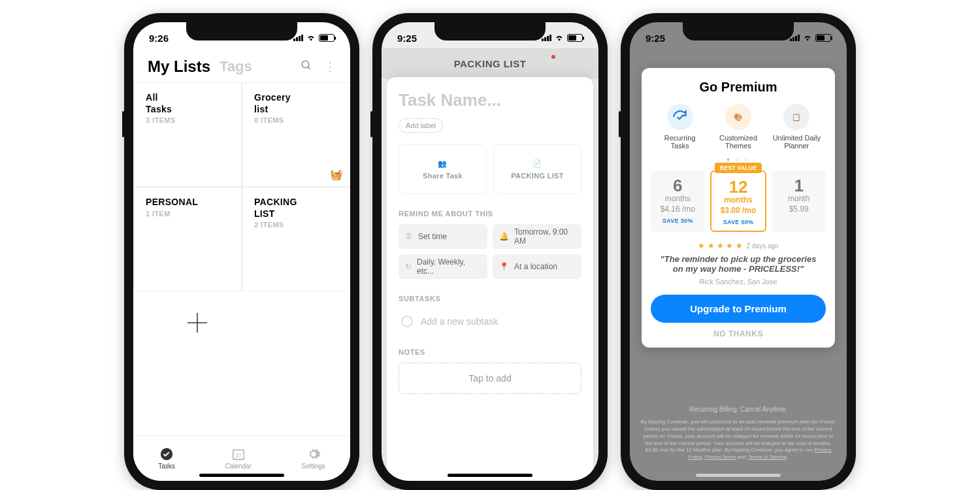  What do you see at coordinates (408, 267) in the screenshot?
I see `repeat-icon: ↻` at bounding box center [408, 267].